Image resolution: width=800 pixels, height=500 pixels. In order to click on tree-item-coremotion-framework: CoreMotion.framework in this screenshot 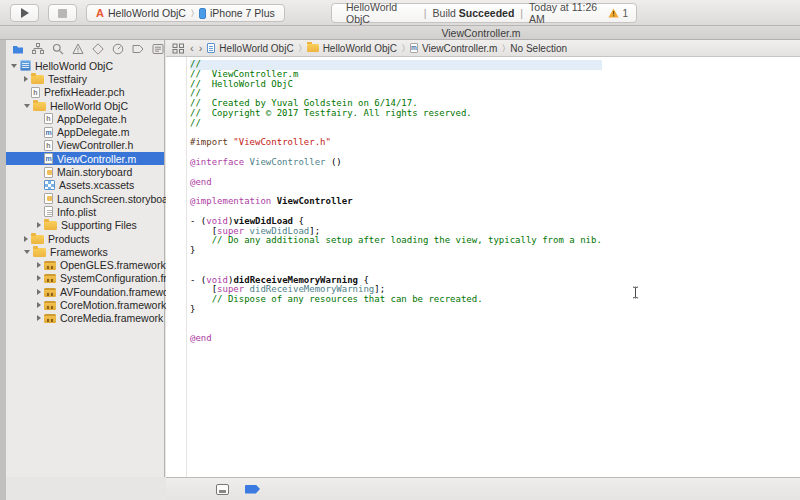, I will do `click(85, 304)`.